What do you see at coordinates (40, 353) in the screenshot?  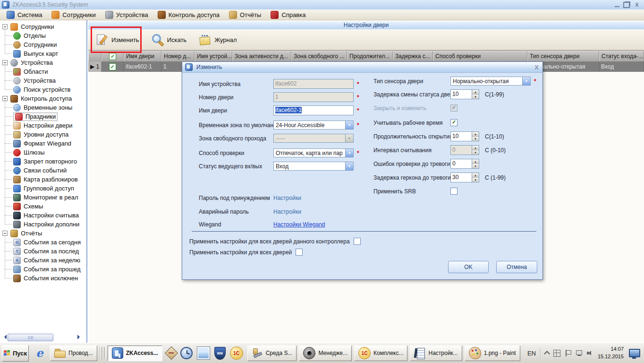 I see `internet-explorer-icon: e` at bounding box center [40, 353].